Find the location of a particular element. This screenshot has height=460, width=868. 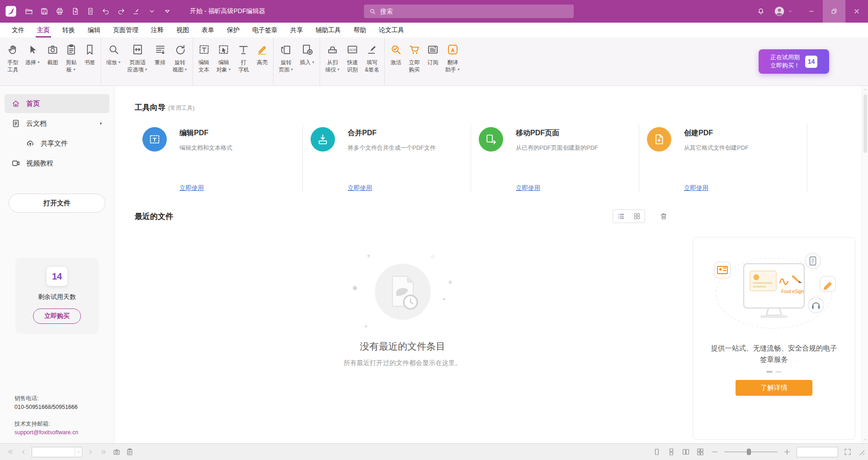

menu-tab-convert: 转换 is located at coordinates (69, 30).